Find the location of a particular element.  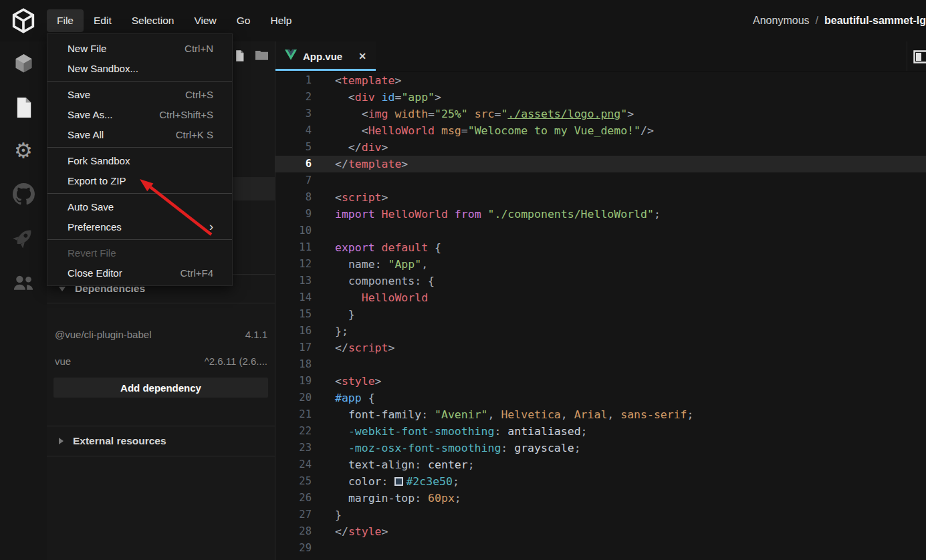

dependencies-section: Dependencies @vue/cli-plugin-babel4.1.1v… is located at coordinates (160, 335).